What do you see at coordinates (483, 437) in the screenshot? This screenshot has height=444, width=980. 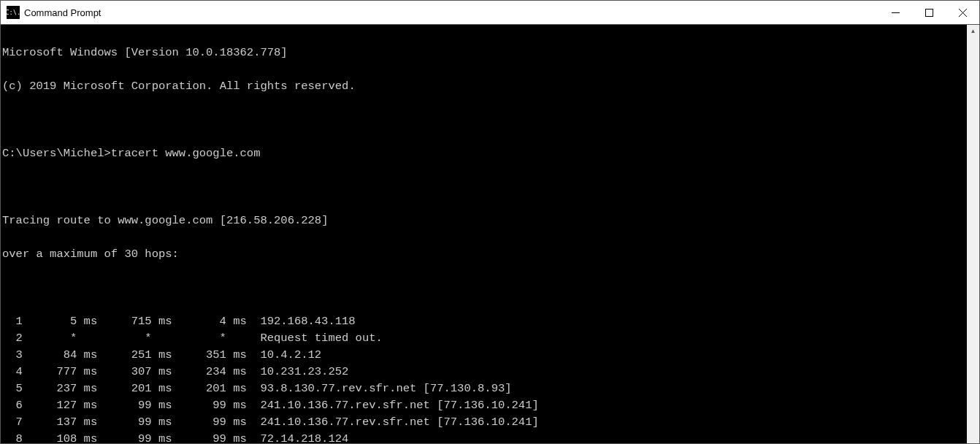 I see `tracert-hop-row: 8108 ms99 ms99 ms72.14.218.124` at bounding box center [483, 437].